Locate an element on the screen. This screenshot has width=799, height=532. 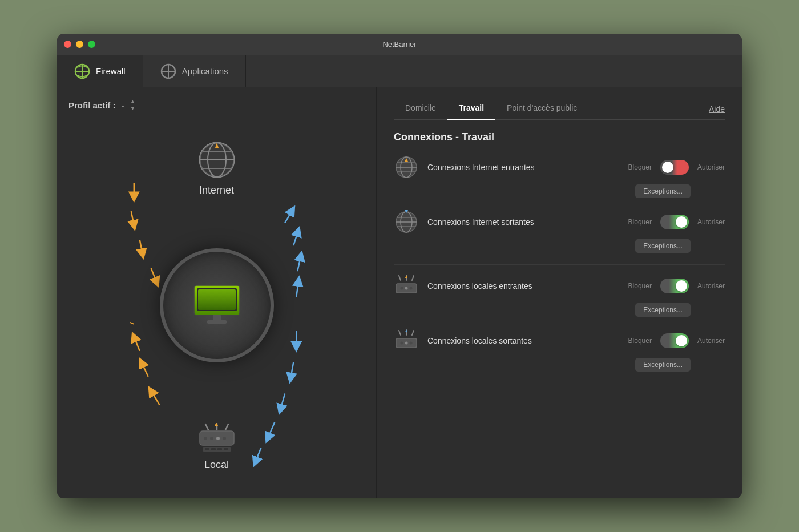
globe-in-icon is located at coordinates (406, 167).